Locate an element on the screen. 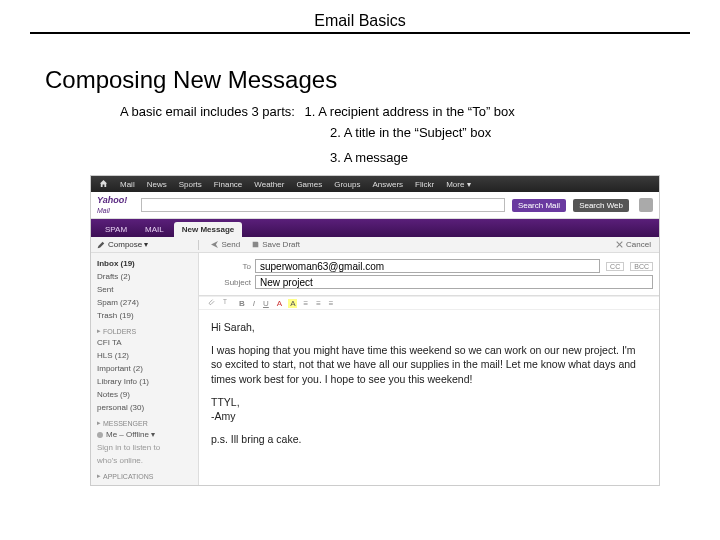  tab-strip: SPAM MAIL New Message is located at coordinates (375, 228).